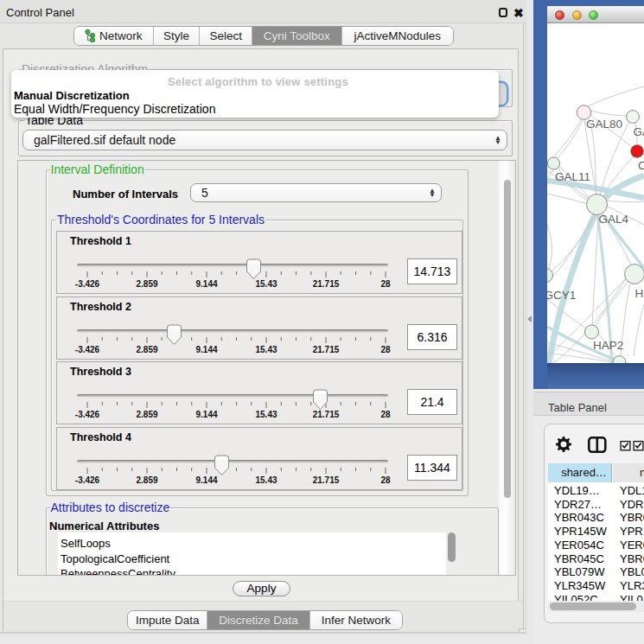 The height and width of the screenshot is (644, 644). Describe the element at coordinates (640, 294) in the screenshot. I see `svg-text: H` at that location.